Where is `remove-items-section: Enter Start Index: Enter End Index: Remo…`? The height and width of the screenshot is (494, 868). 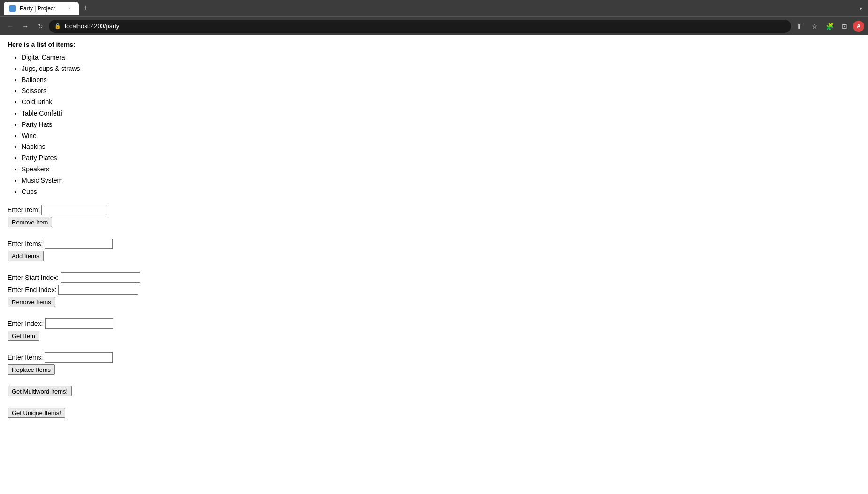
remove-items-section: Enter Start Index: Enter End Index: Remo… is located at coordinates (434, 290).